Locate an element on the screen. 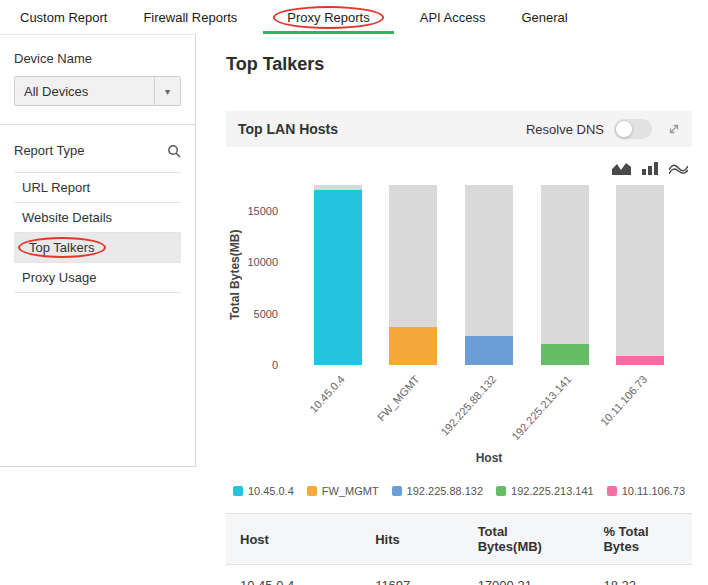  bar-group: FW_MGMT is located at coordinates (413, 275).